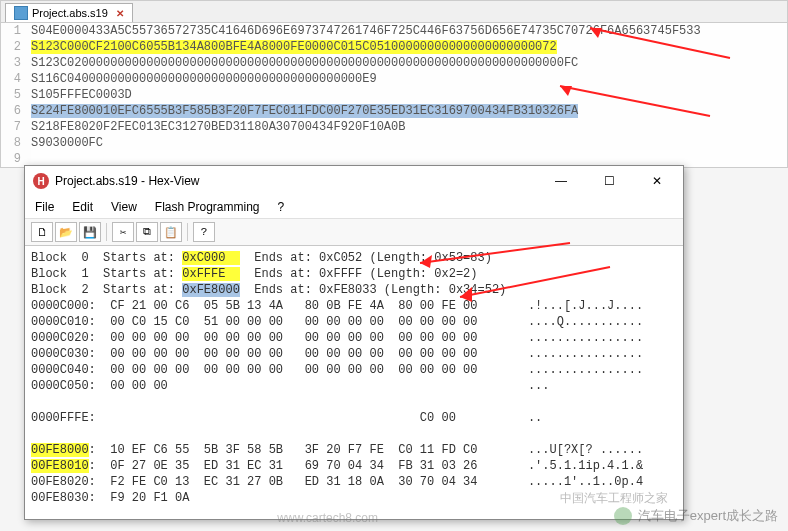  Describe the element at coordinates (16, 95) in the screenshot. I see `line-number: 5` at that location.